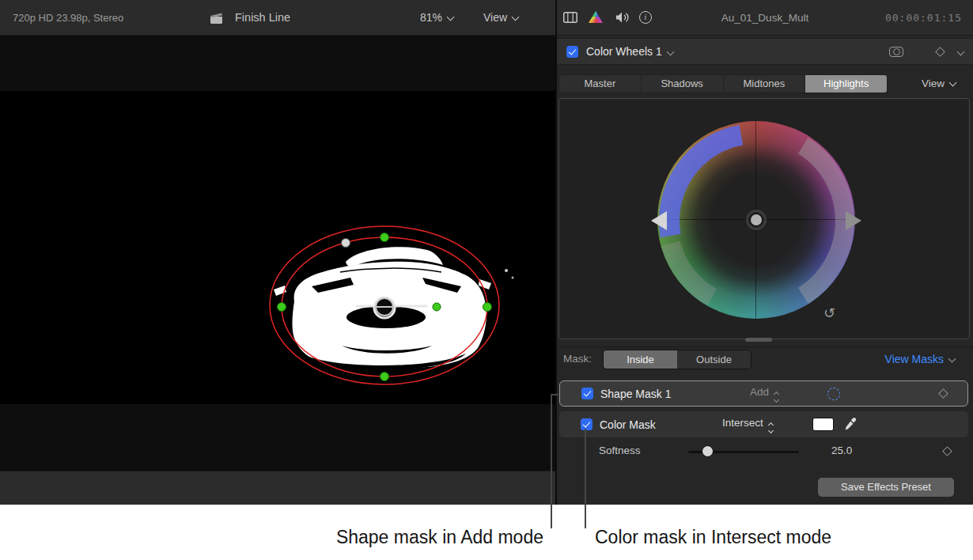 Image resolution: width=973 pixels, height=560 pixels. Describe the element at coordinates (846, 84) in the screenshot. I see `tab-highlights: Highlights` at that location.